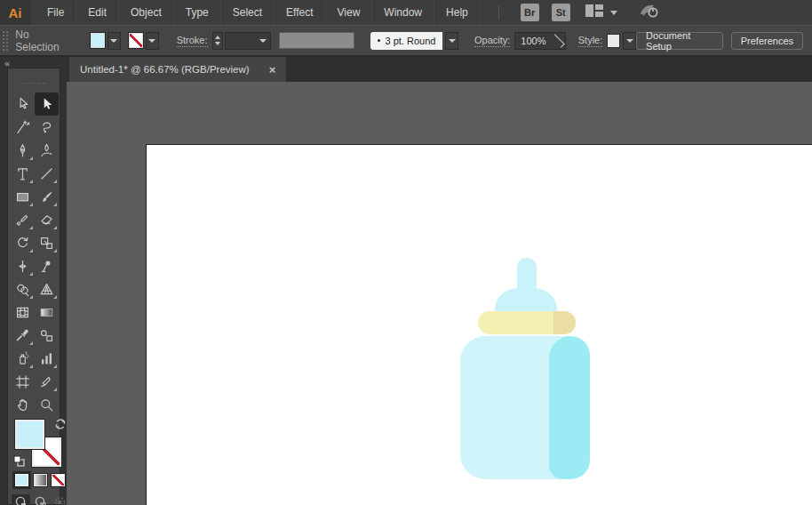 The image size is (812, 505). Describe the element at coordinates (98, 12) in the screenshot. I see `menu-edit: Edit` at that location.